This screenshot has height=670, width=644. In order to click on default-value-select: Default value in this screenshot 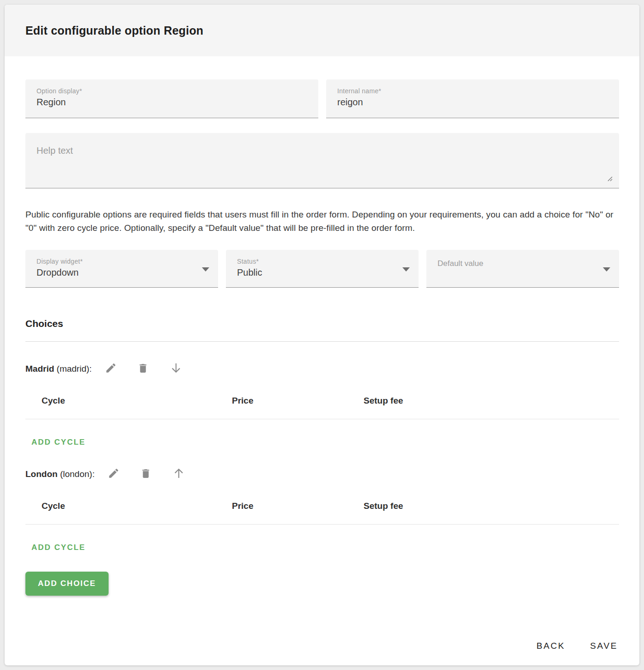, I will do `click(523, 269)`.